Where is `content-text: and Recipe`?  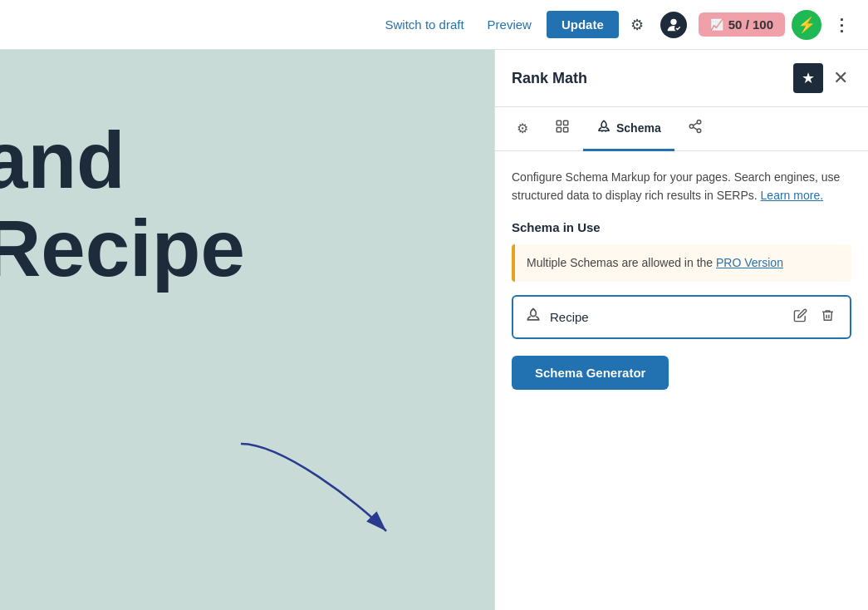 content-text: and Recipe is located at coordinates (123, 204).